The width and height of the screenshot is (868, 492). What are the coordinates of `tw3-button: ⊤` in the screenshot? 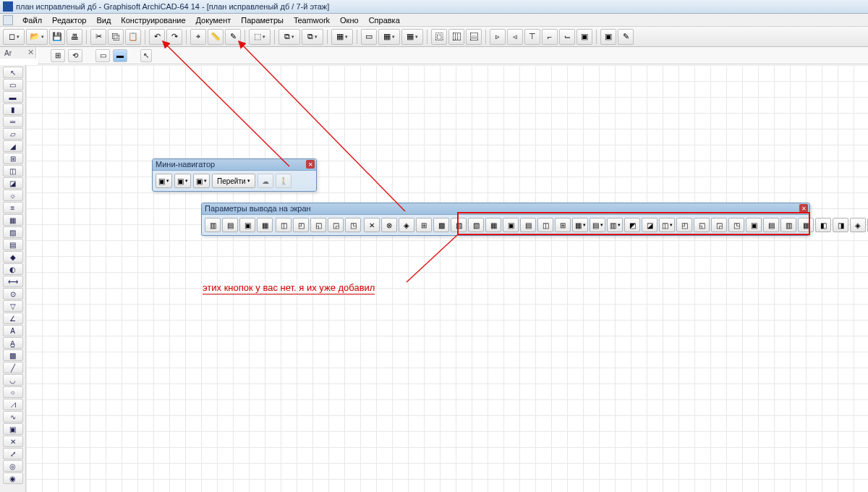 It's located at (532, 37).